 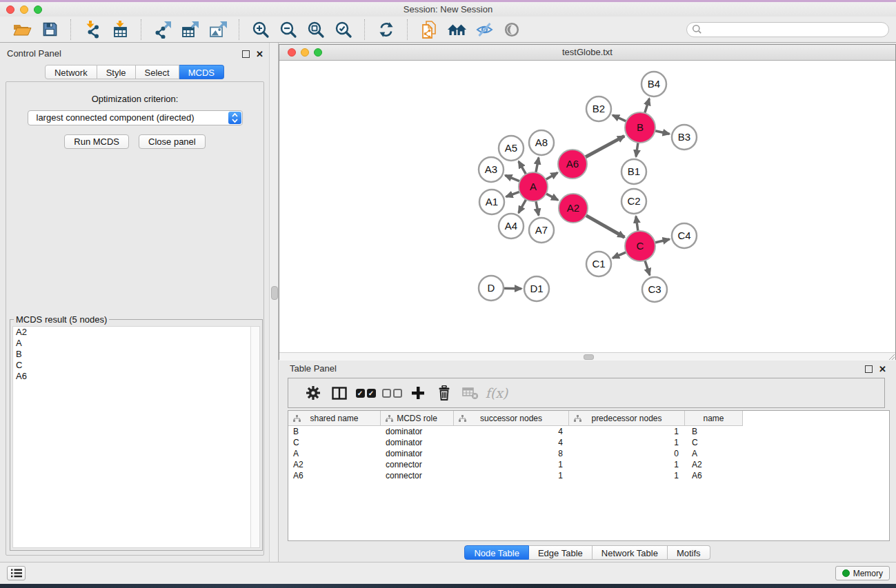 What do you see at coordinates (17, 574) in the screenshot?
I see `task-history-button` at bounding box center [17, 574].